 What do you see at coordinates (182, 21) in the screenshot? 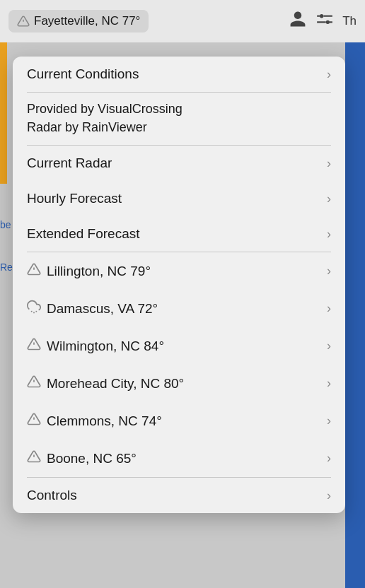
I see `header-bar: Fayetteville, NC 77° Th` at bounding box center [182, 21].